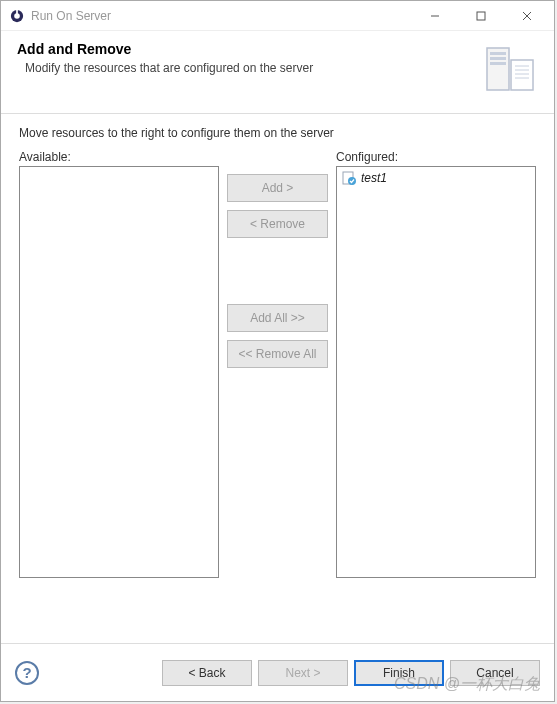 This screenshot has height=704, width=557. I want to click on wizard-banner: Add and Remove Modify the resources that…, so click(278, 72).